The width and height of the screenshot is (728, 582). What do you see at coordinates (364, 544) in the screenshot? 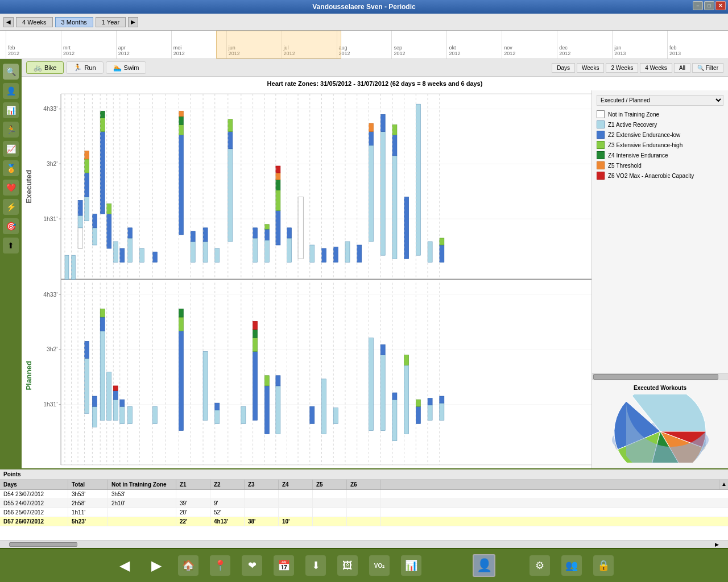
I see `table-hscrollbar: ▶` at bounding box center [364, 544].